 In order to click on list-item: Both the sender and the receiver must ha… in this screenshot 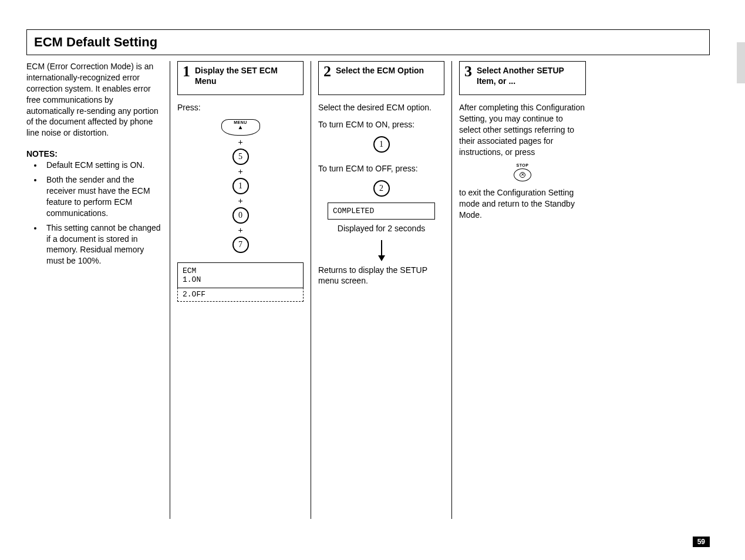, I will do `click(103, 197)`.